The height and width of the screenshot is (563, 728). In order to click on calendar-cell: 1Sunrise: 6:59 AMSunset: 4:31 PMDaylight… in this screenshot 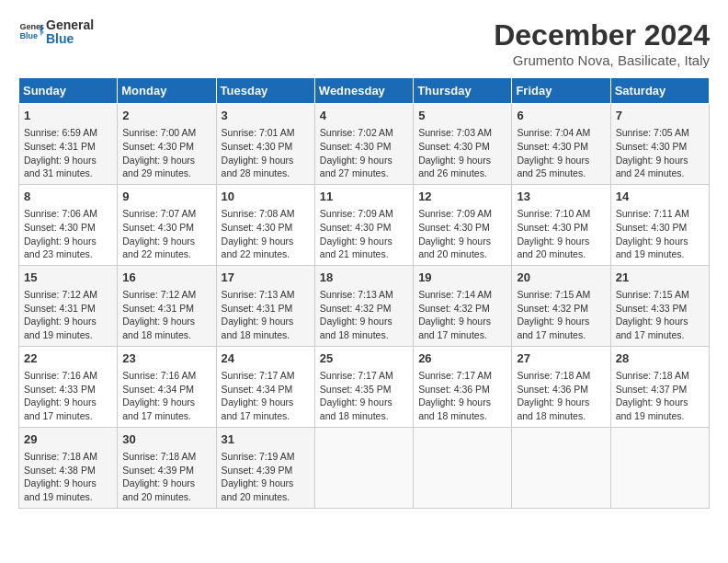, I will do `click(68, 144)`.